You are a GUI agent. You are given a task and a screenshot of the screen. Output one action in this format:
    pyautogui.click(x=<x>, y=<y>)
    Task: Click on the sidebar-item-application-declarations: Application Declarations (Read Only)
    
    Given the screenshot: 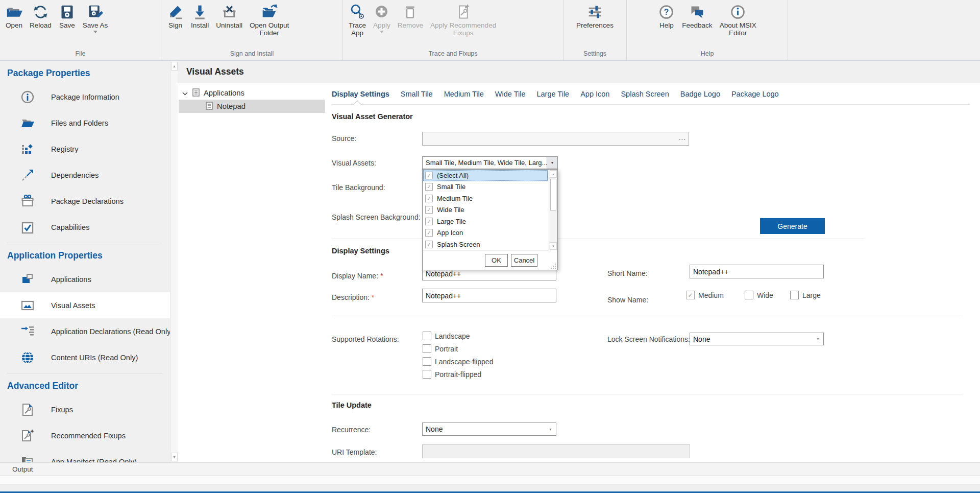 What is the action you would take?
    pyautogui.click(x=85, y=331)
    